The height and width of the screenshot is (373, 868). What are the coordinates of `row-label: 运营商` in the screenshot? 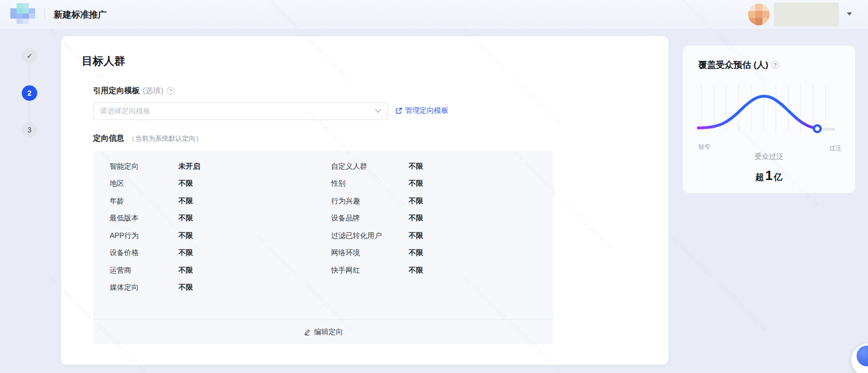 It's located at (144, 271).